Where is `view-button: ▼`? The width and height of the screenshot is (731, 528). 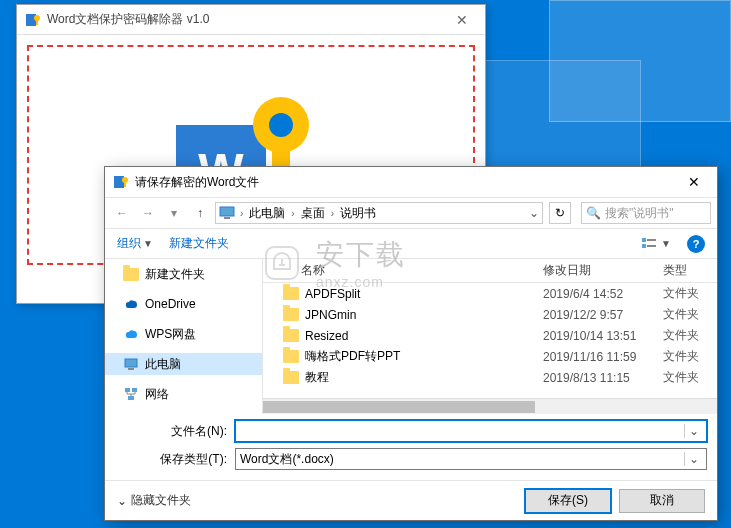
view-button: ▼ is located at coordinates (656, 244).